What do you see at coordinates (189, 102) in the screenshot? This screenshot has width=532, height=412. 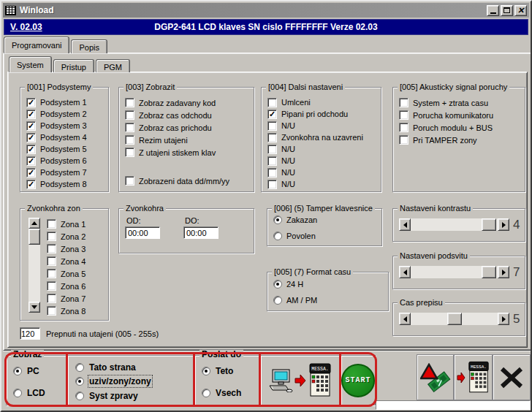 I see `checkbox-zobraz-zadavany-kod: Zobraz zadavany kod` at bounding box center [189, 102].